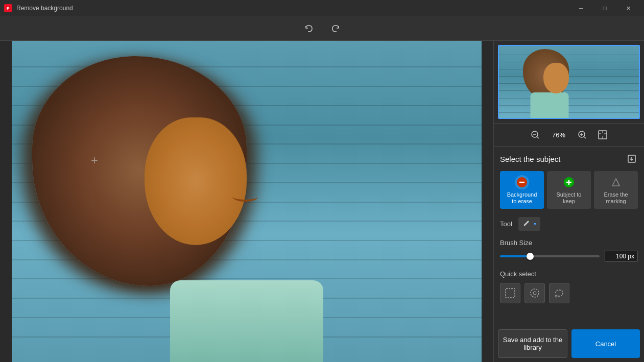 The width and height of the screenshot is (644, 362). Describe the element at coordinates (569, 256) in the screenshot. I see `brush-size-row` at that location.